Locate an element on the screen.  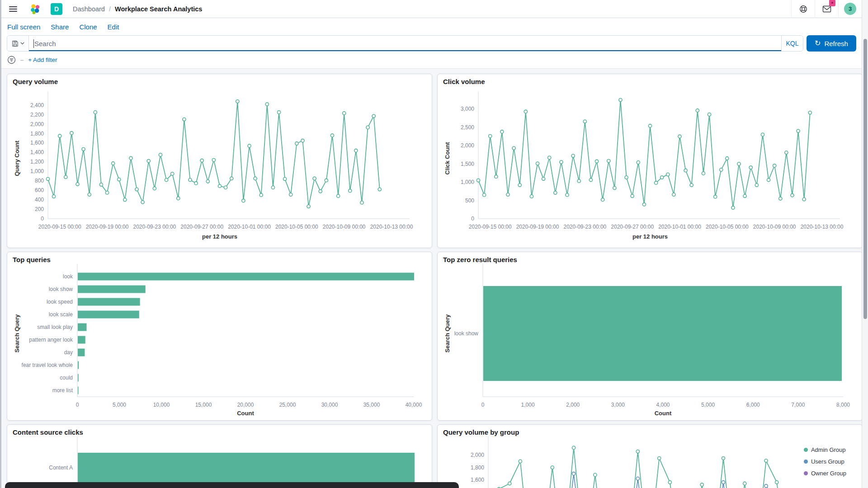
scrollbar-thumb is located at coordinates (865, 179).